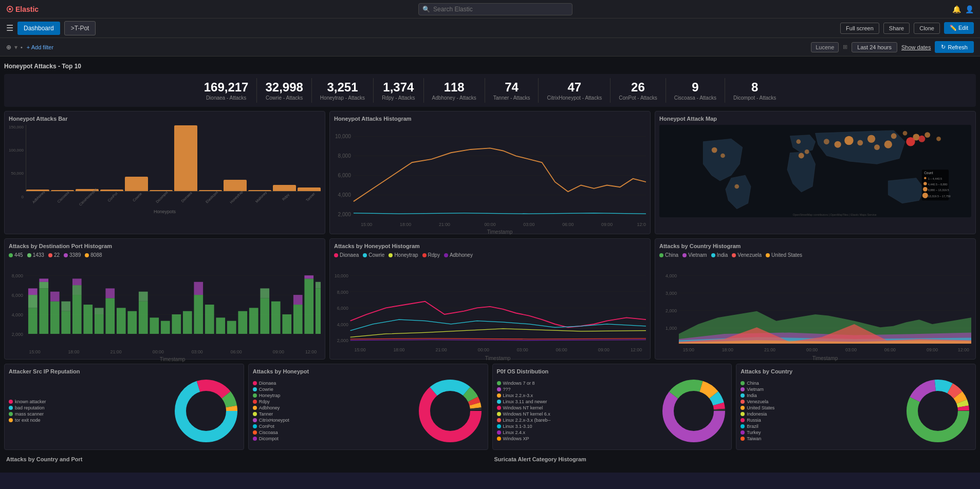 The image size is (980, 489). What do you see at coordinates (896, 28) in the screenshot?
I see `share-button: Share` at bounding box center [896, 28].